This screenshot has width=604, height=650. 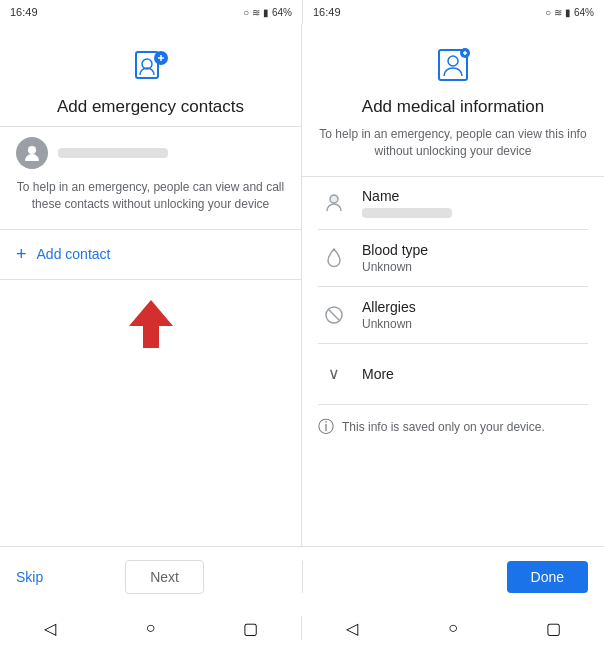 I want to click on name-content: Name, so click(x=475, y=203).